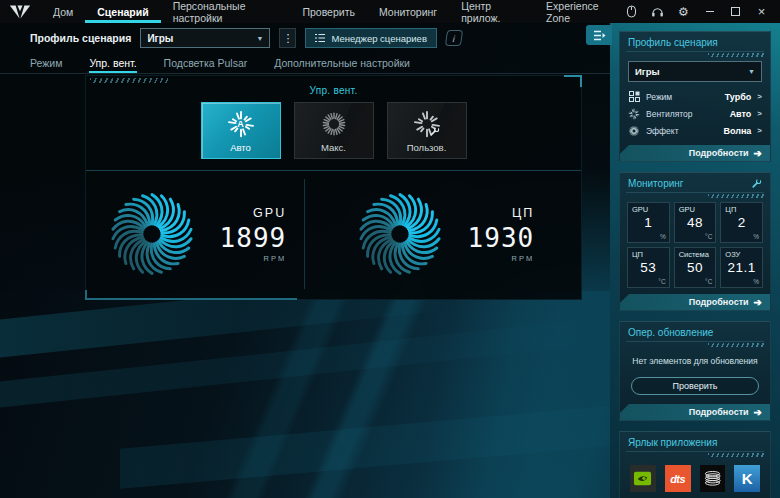 Image resolution: width=780 pixels, height=498 pixels. I want to click on profile-bar: Профиль сценария Игры ▼ ⋮ Менеджер сцена…, so click(320, 38).